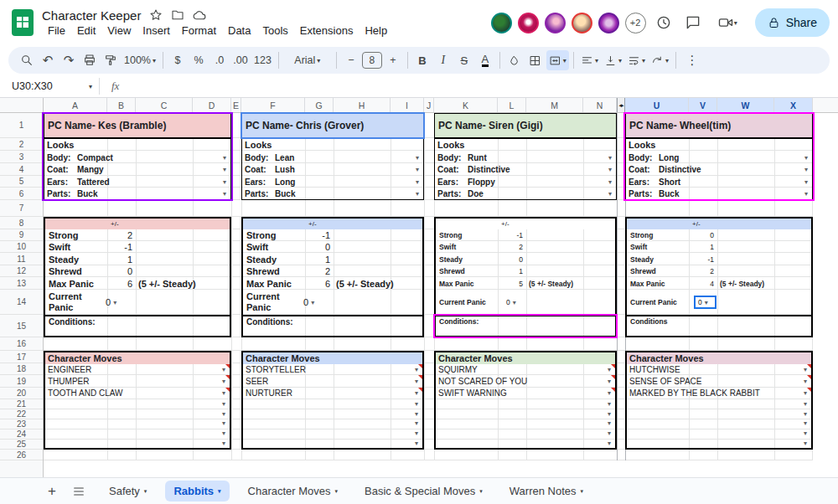  I want to click on move-cell: HUTCHWISE▾, so click(719, 370).